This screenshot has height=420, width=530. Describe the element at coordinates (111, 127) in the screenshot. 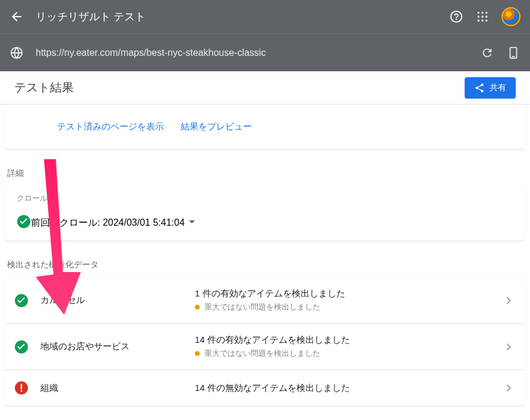

I see `view-tested-page-link: テスト済みのページを表示` at that location.